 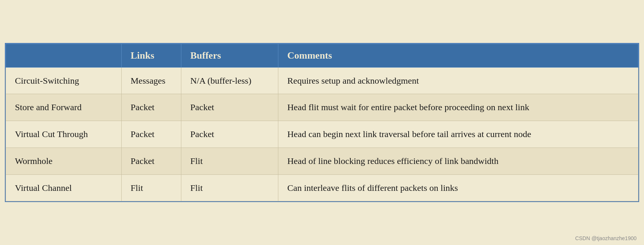 What do you see at coordinates (458, 134) in the screenshot?
I see `cell-comments: Head can begin next link traversal befor…` at bounding box center [458, 134].